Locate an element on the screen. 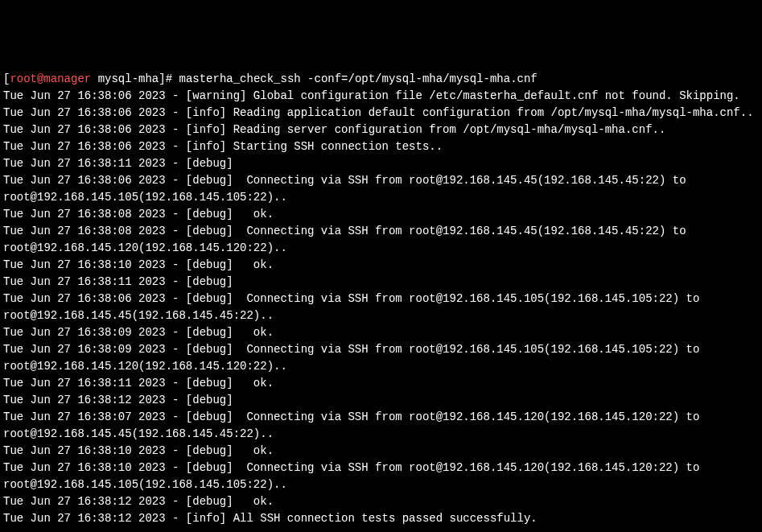 This screenshot has height=532, width=762. prompt-close-bracket: ]# is located at coordinates (166, 79).